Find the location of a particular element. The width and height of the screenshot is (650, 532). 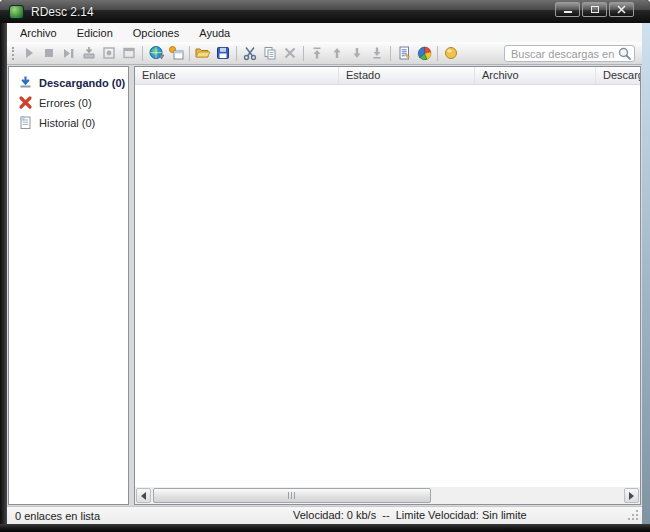

stop-download-button is located at coordinates (49, 53).